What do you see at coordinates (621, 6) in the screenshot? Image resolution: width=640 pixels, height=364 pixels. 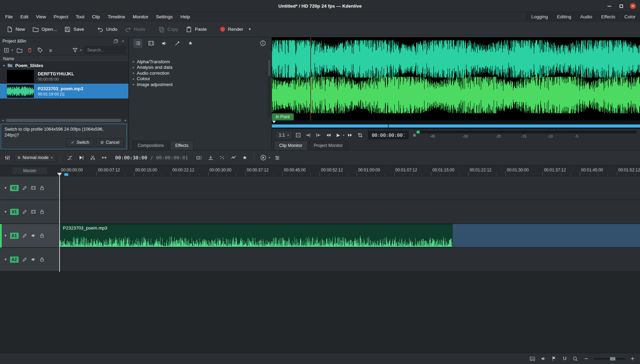 I see `maximize-button` at bounding box center [621, 6].